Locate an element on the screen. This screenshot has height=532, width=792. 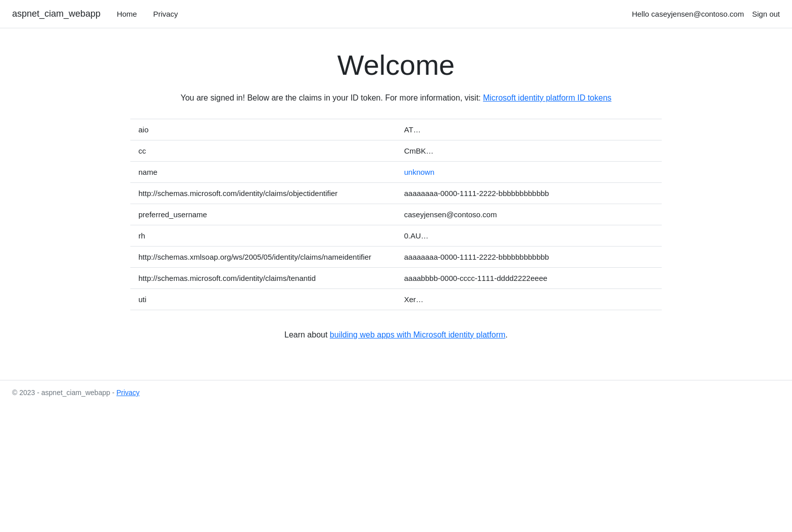
id-tokens-link: Microsoft identity platform ID tokens is located at coordinates (547, 98).